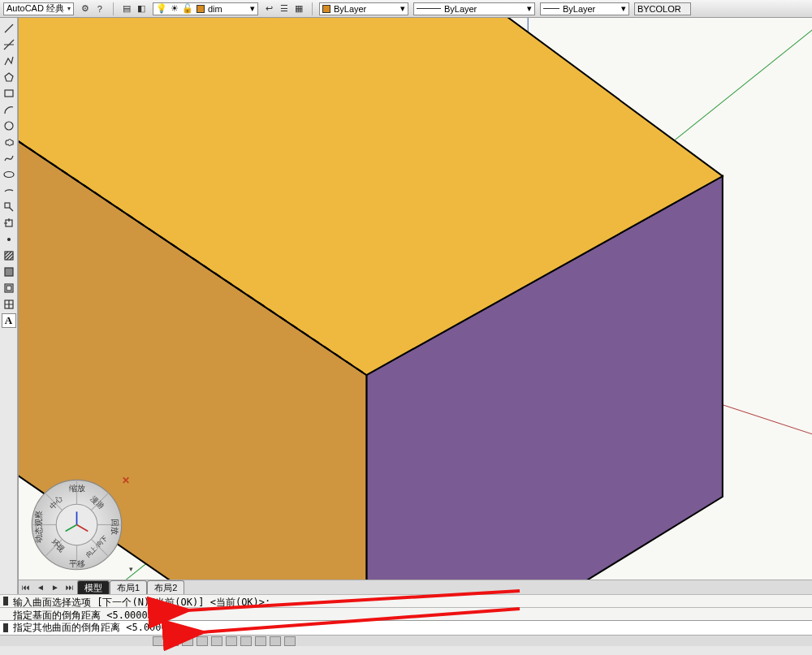 The height and width of the screenshot is (655, 812). I want to click on tab-prev-icon: ◄, so click(41, 588).